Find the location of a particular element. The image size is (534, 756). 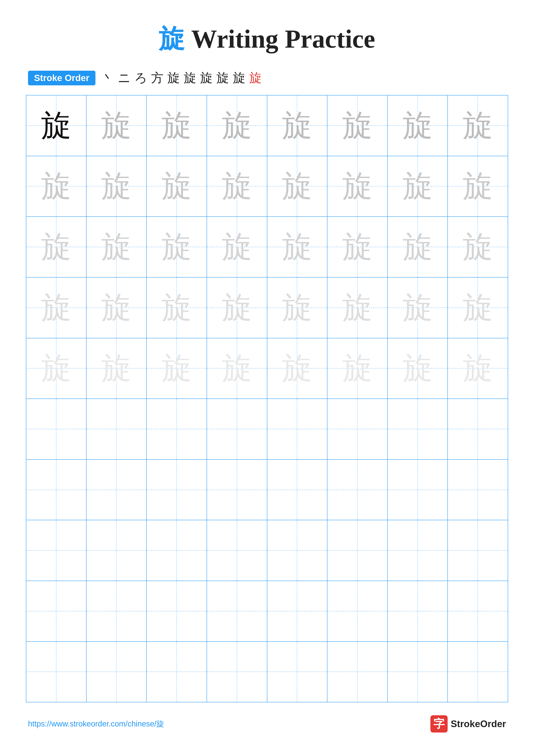

stroke-5: 旋 is located at coordinates (174, 78).